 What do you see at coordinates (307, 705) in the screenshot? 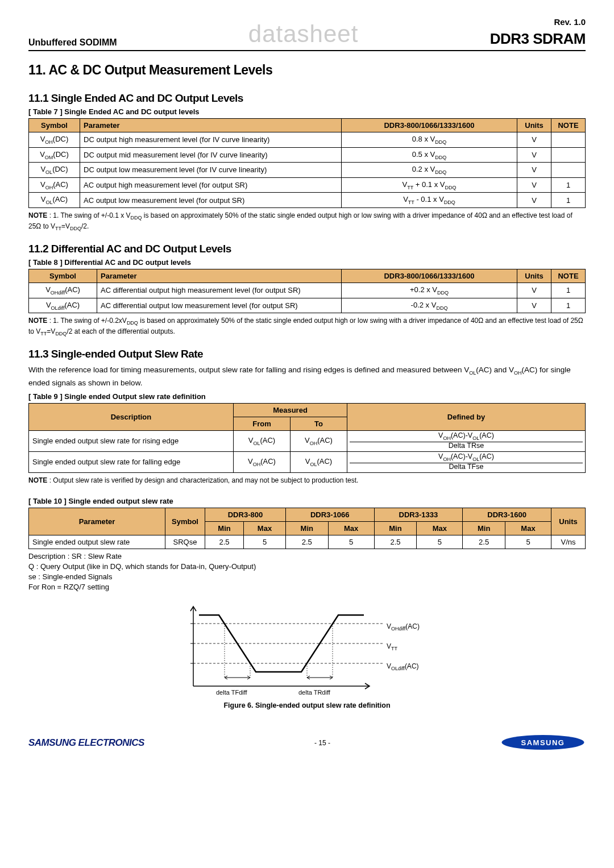
I see `figure6-caption: Figure 6. Single-ended output slew rate …` at bounding box center [307, 705].